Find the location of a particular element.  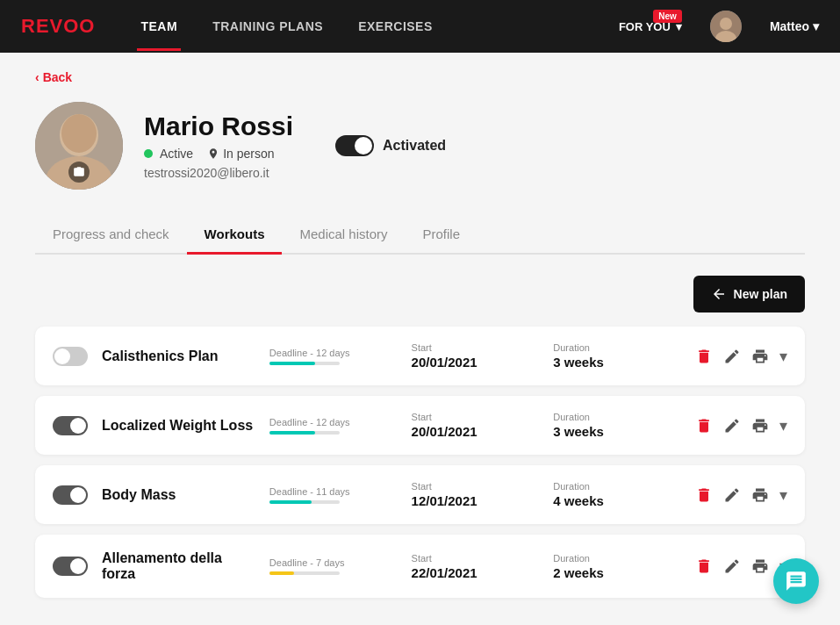

plan-actions-1: ▾ is located at coordinates (741, 426).